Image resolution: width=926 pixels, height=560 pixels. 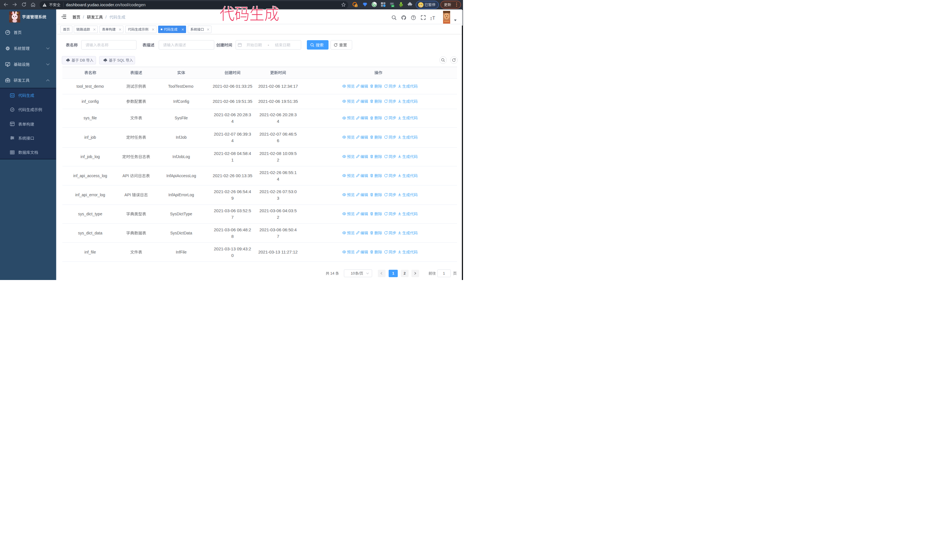 I want to click on svg-text: 1, so click(x=356, y=6).